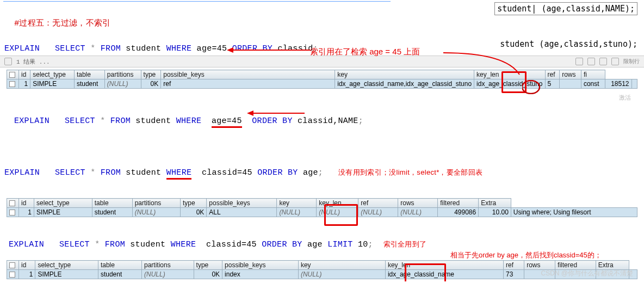 Image resolution: width=644 pixels, height=289 pixels. I want to click on csdn-watermark: CSDN @你与什么有都说不清楚, so click(587, 273).